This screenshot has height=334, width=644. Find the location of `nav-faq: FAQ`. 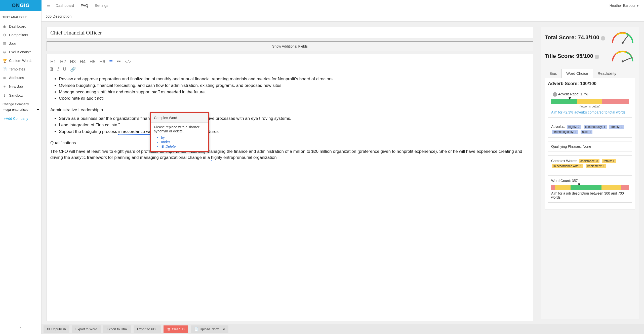

nav-faq: FAQ is located at coordinates (84, 6).